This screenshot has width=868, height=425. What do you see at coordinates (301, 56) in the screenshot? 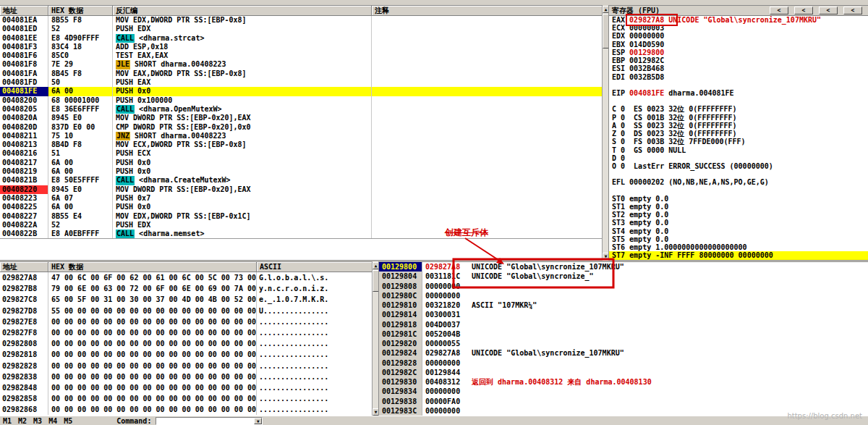
I see `disasm-row: 004081F685C0TEST EAX,EAX` at bounding box center [301, 56].